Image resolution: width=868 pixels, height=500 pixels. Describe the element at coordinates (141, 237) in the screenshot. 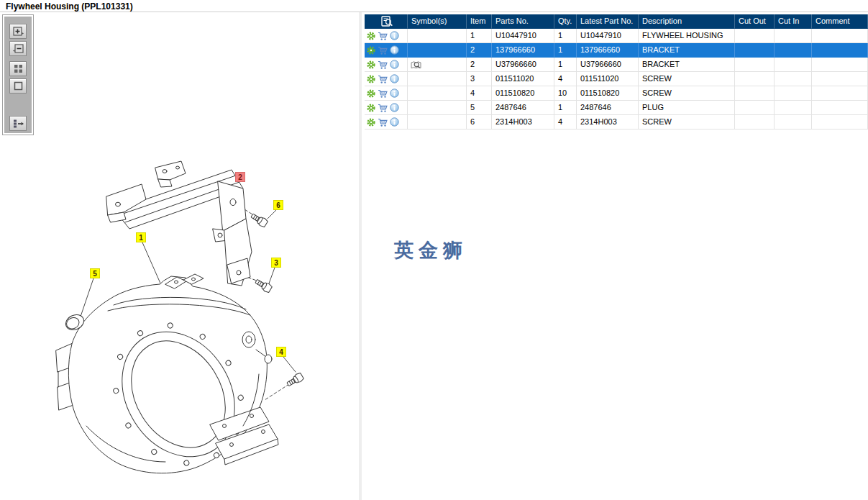

I see `callout-1: 1` at that location.